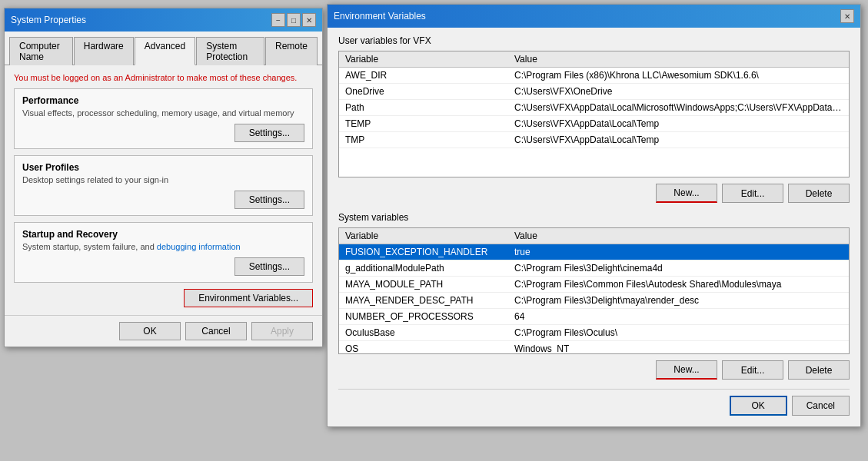  I want to click on value-cell: C:\Users\VFX\OneDrive, so click(678, 92).